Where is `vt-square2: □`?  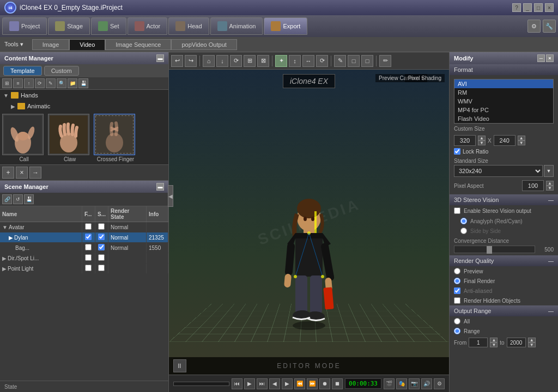 vt-square2: □ is located at coordinates (367, 61).